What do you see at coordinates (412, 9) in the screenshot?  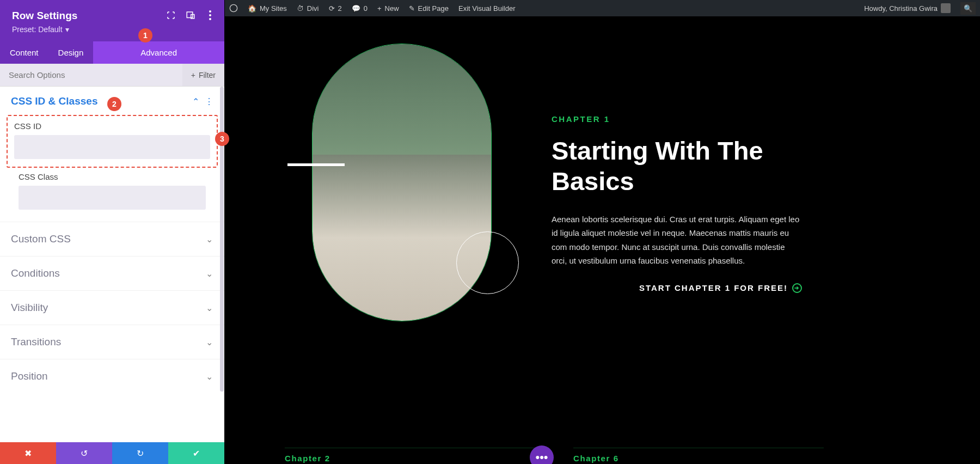 I see `pencil-icon: ✎` at bounding box center [412, 9].